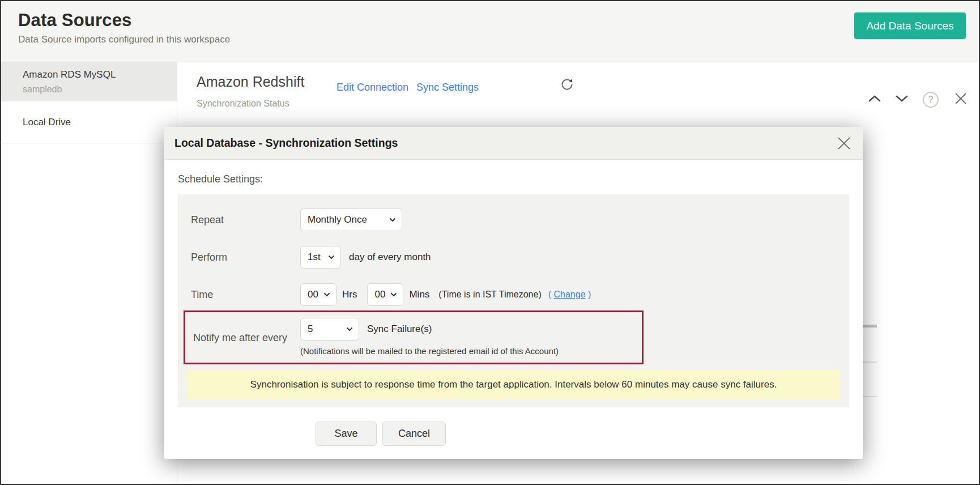  I want to click on time-hours-select-value: 00, so click(313, 295).